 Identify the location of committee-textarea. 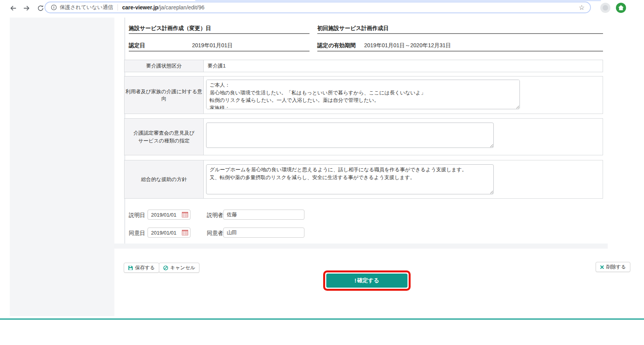
(350, 135).